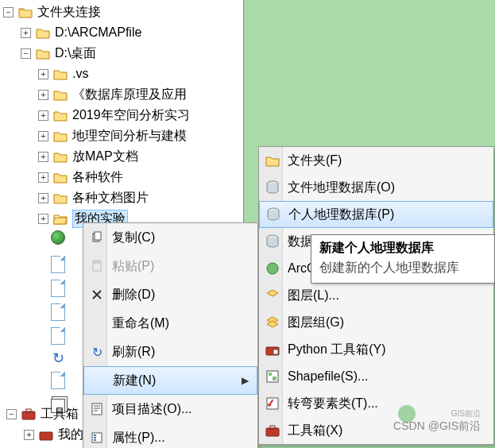  Describe the element at coordinates (60, 219) in the screenshot. I see `folder-open-icon` at that location.